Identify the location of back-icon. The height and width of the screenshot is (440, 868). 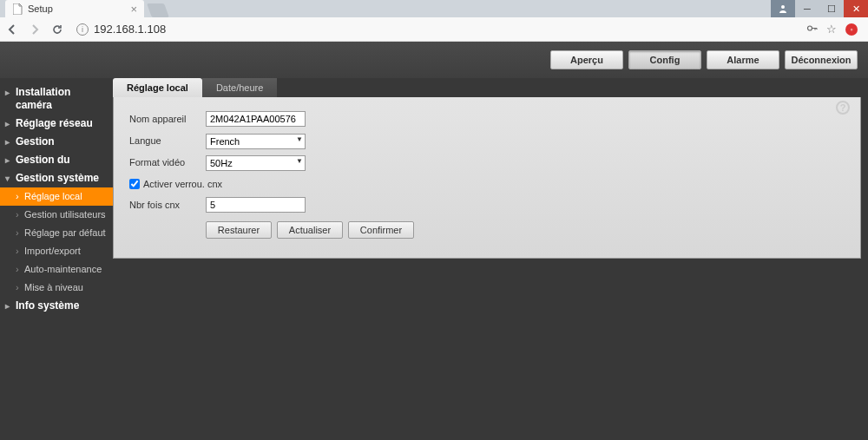
(12, 30).